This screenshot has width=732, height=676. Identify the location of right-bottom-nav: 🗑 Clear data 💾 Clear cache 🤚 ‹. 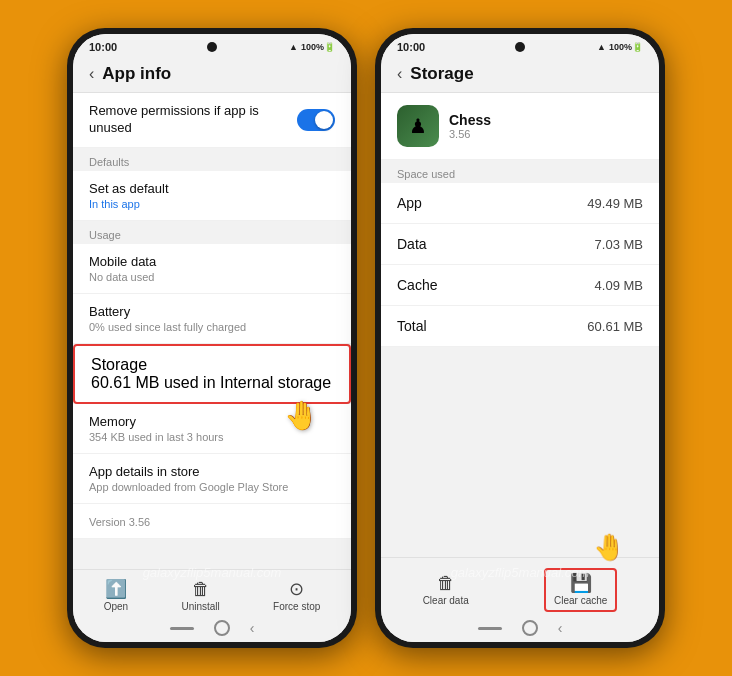
(520, 600).